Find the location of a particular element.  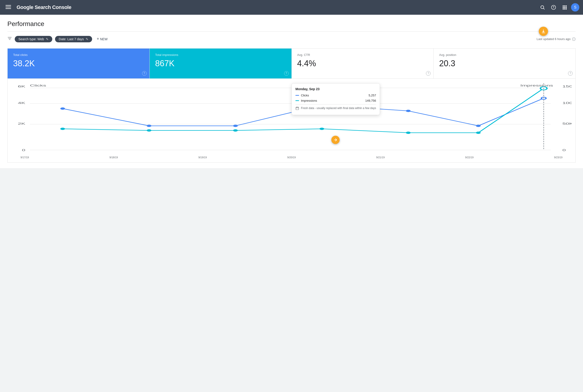

x-label-3: 9/20/19 is located at coordinates (292, 158).